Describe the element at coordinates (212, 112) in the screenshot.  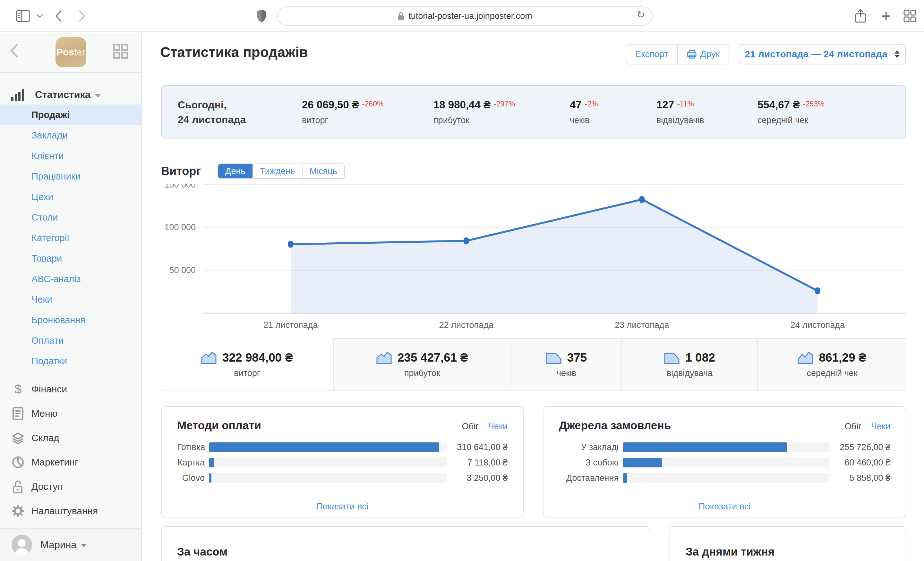
I see `today-date: Сьогодні, 24 листопада` at that location.